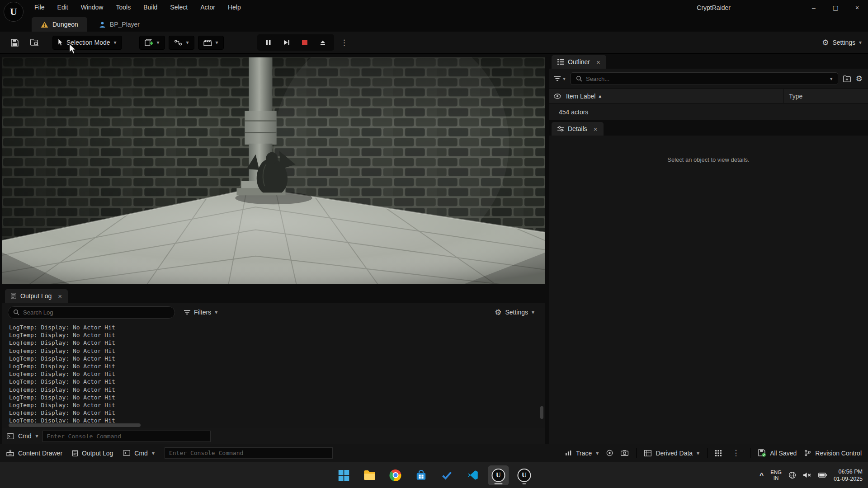 This screenshot has width=868, height=488. I want to click on statusbar-cmd-dropdown: Cmd ▾, so click(139, 453).